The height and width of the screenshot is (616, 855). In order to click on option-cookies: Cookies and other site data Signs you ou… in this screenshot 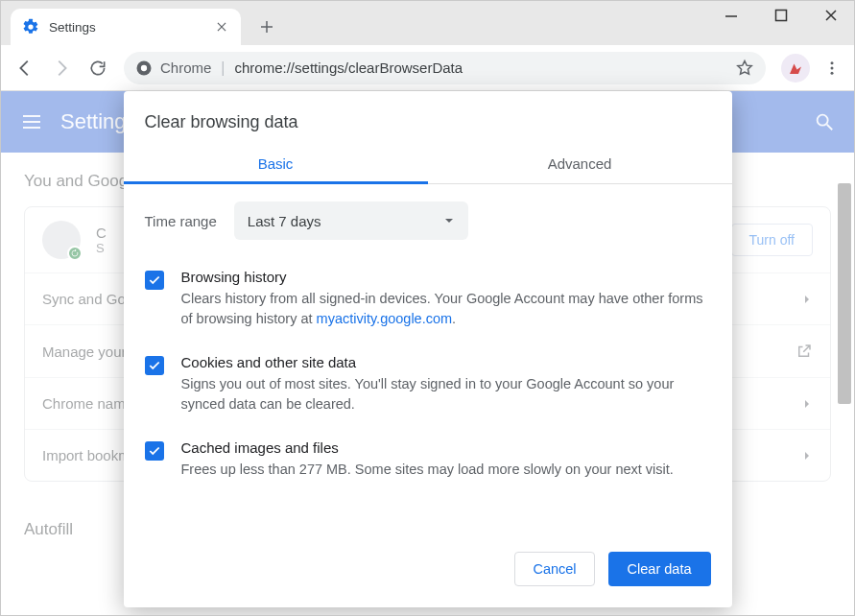, I will do `click(428, 390)`.